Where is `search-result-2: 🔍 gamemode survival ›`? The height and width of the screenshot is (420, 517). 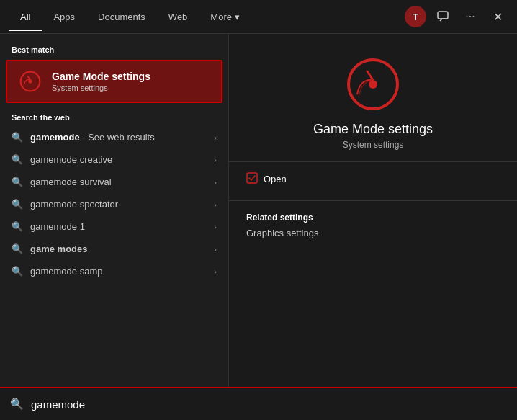
search-result-2: 🔍 gamemode survival › is located at coordinates (114, 182).